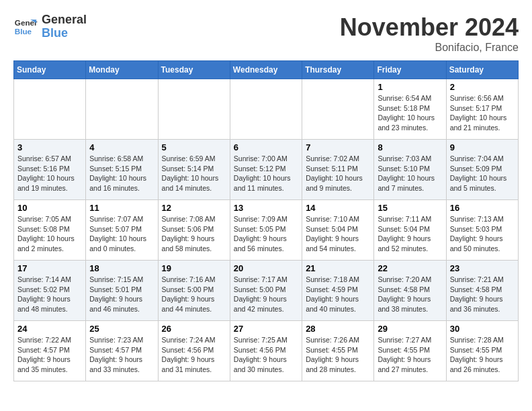  Describe the element at coordinates (266, 291) in the screenshot. I see `week-row-4: 17Sunrise: 7:14 AM Sunset: 5:02 PM Dayli…` at that location.